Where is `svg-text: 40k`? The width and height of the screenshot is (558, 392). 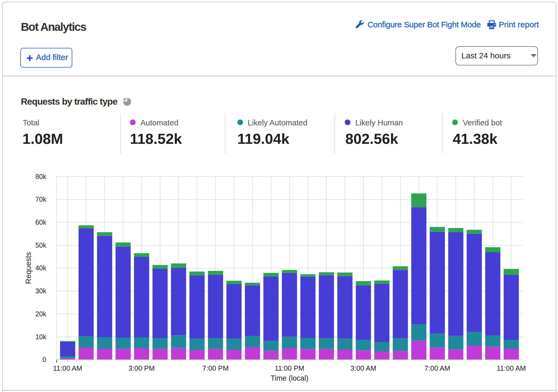
svg-text: 40k is located at coordinates (41, 268).